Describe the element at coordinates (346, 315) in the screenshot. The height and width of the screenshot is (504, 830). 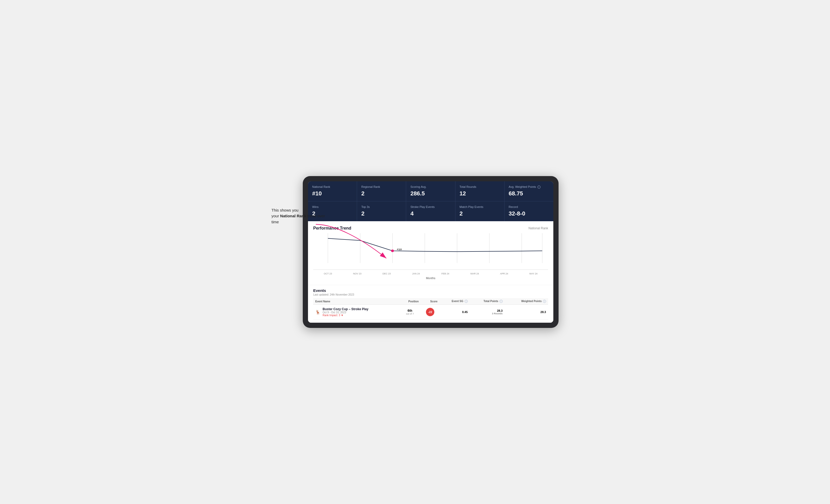
I see `rank-impact: Rank Impact: 3 ▼` at that location.